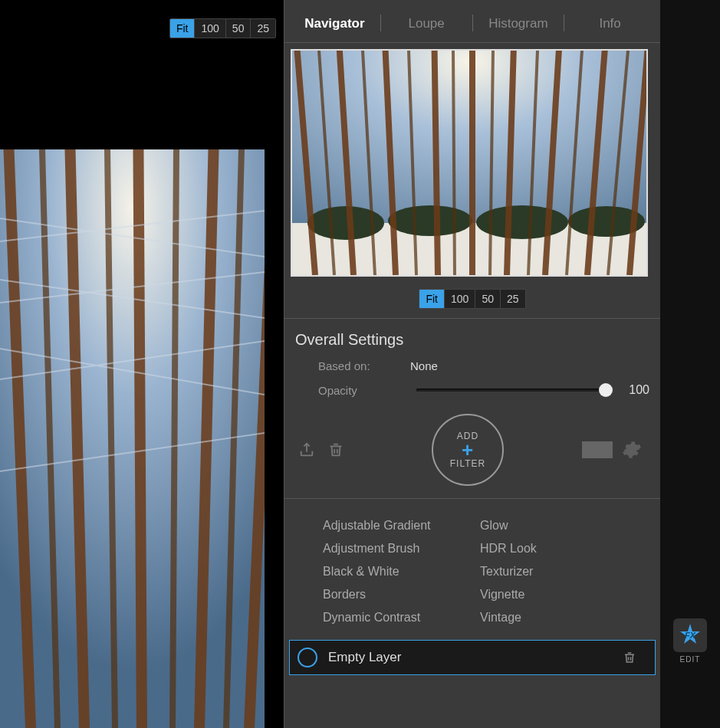  What do you see at coordinates (402, 572) in the screenshot?
I see `filter-black-white: Black & White` at bounding box center [402, 572].